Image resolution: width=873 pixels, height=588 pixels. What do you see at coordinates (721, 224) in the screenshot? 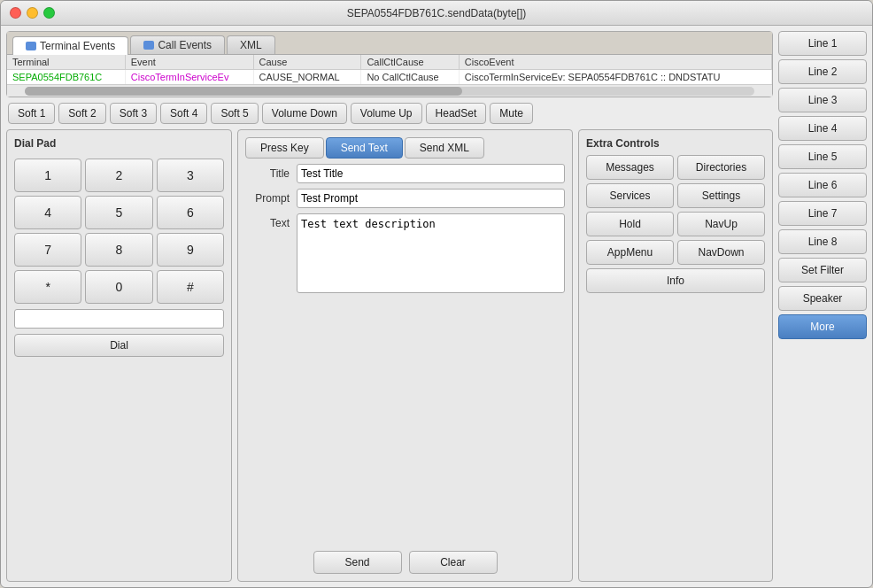
I see `navup-button: NavUp` at bounding box center [721, 224].